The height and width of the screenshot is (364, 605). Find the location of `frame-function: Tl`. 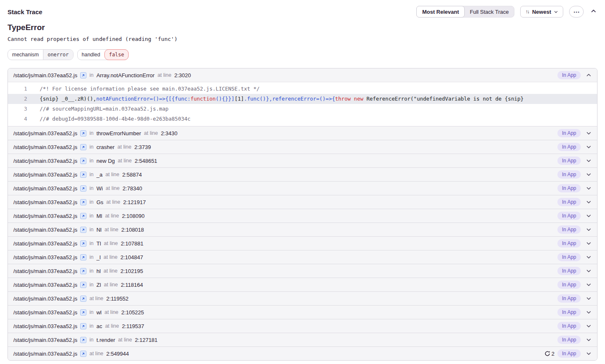

frame-function: Tl is located at coordinates (99, 244).